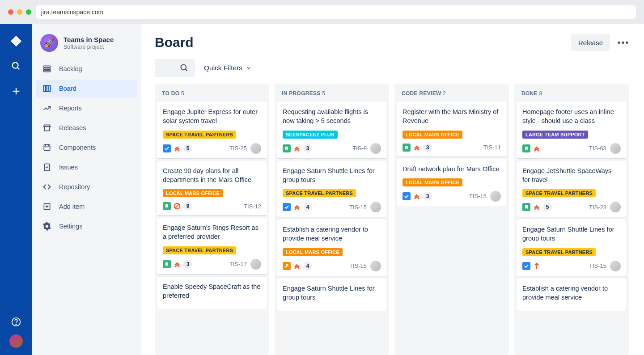  Describe the element at coordinates (212, 220) in the screenshot. I see `column-to-do: TO DO 5Engage Jupiter Express for outer …` at that location.